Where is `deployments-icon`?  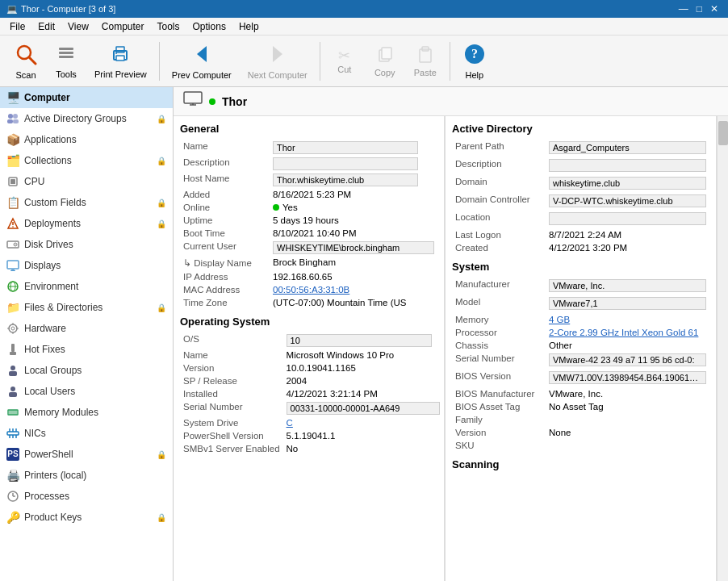 deployments-icon is located at coordinates (13, 224).